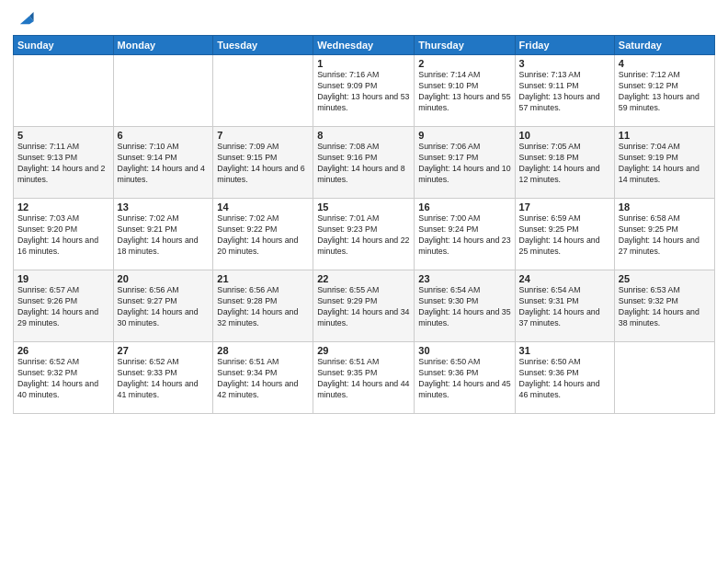  Describe the element at coordinates (364, 91) in the screenshot. I see `calendar-cell: 1Sunrise: 7:16 AMSunset: 9:09 PMDaylight…` at that location.